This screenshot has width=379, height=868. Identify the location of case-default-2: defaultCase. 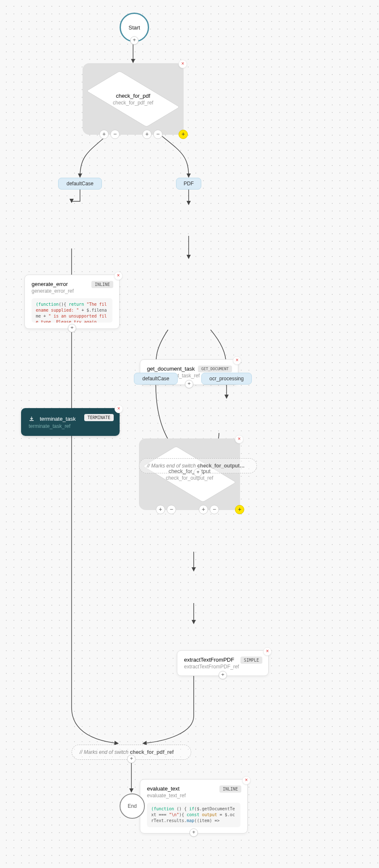
(156, 379).